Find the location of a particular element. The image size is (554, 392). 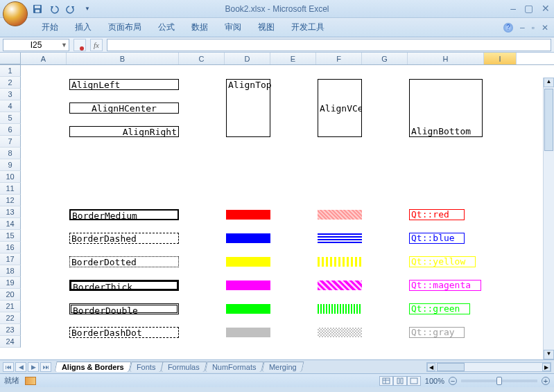

row-header-12: 12 is located at coordinates (10, 201).